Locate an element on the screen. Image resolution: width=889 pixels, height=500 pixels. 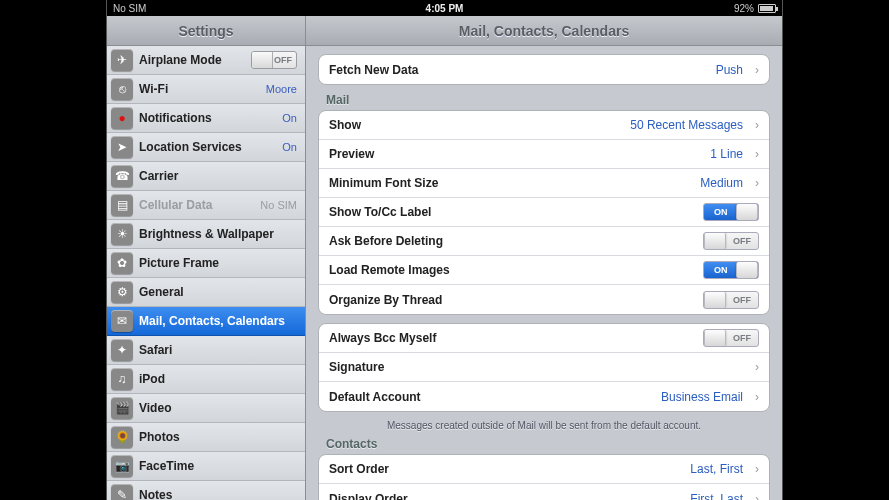
row-fetch: Fetch New DataPush› is located at coordinates (544, 70).